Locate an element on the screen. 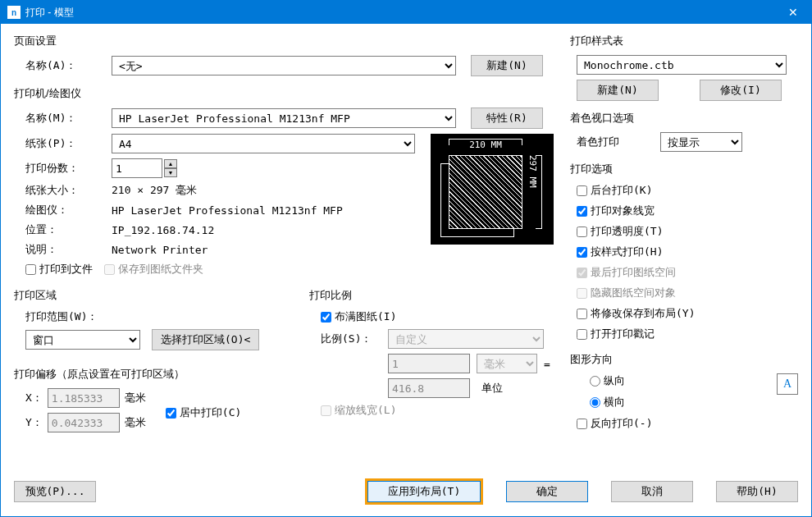  printer-name-label: 名称(M)： is located at coordinates (69, 118).